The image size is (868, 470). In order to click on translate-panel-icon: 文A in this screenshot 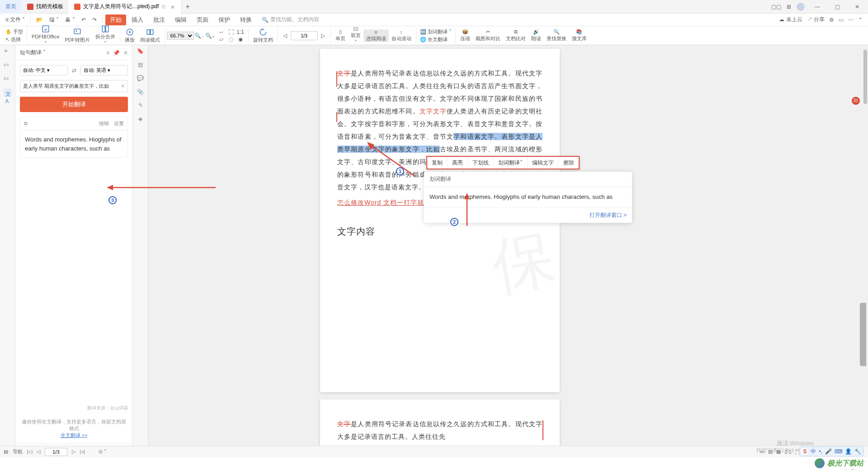, I will do `click(8, 93)`.